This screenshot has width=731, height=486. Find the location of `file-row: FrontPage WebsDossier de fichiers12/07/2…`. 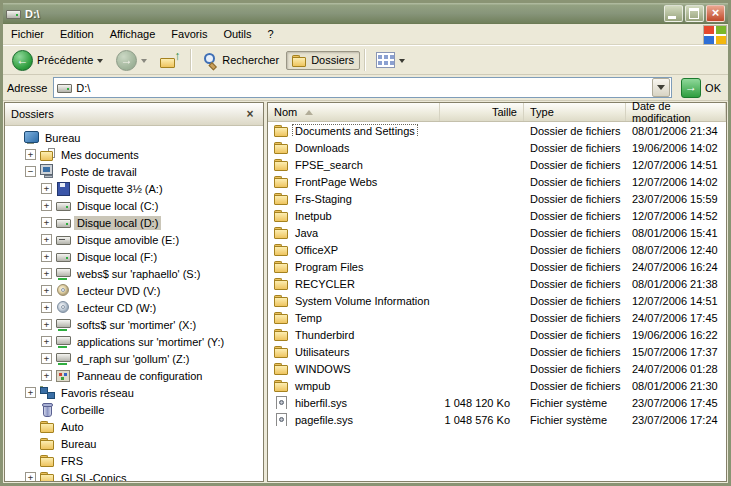

file-row: FrontPage WebsDossier de fichiers12/07/2… is located at coordinates (497, 182).